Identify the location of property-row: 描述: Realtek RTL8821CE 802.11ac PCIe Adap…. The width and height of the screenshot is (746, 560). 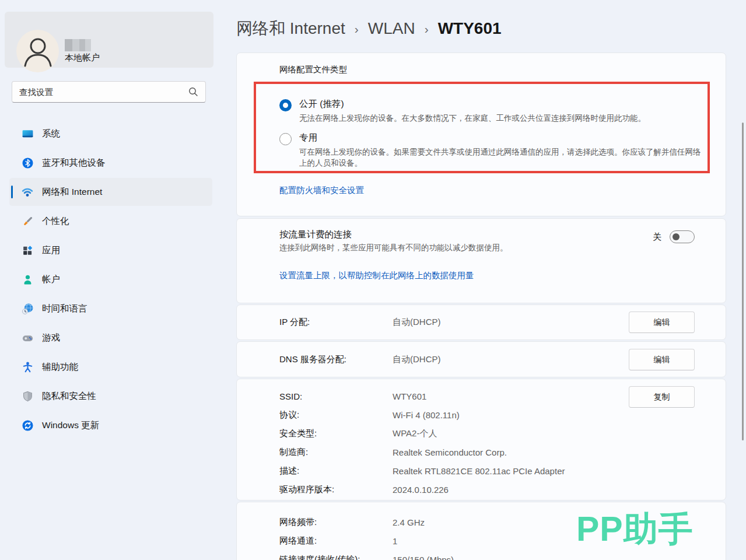
(422, 471).